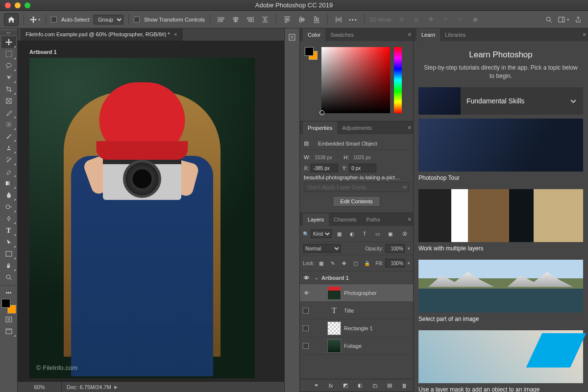  What do you see at coordinates (363, 168) in the screenshot?
I see `y-field` at bounding box center [363, 168].